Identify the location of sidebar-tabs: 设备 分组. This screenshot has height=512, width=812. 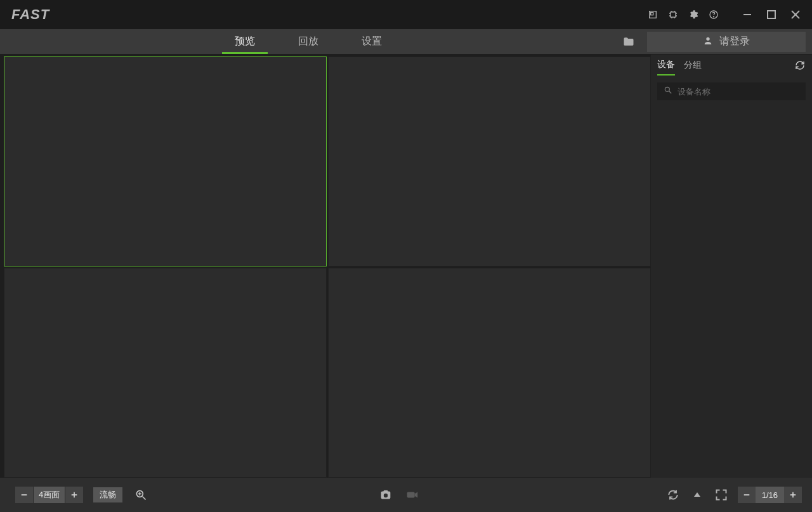
(731, 67).